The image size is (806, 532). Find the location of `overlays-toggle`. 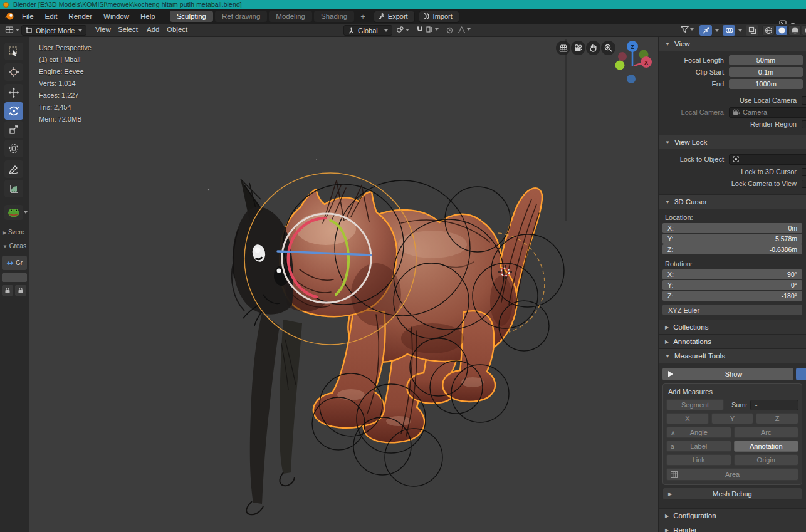

overlays-toggle is located at coordinates (729, 30).